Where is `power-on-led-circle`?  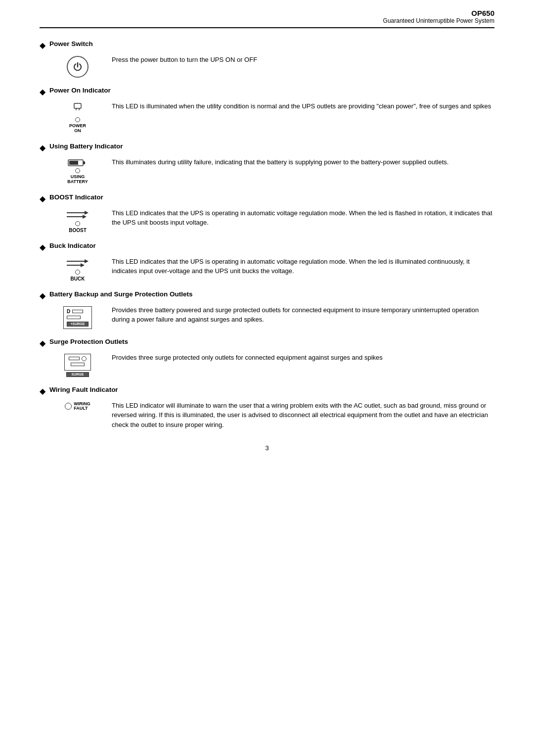 power-on-led-circle is located at coordinates (78, 120).